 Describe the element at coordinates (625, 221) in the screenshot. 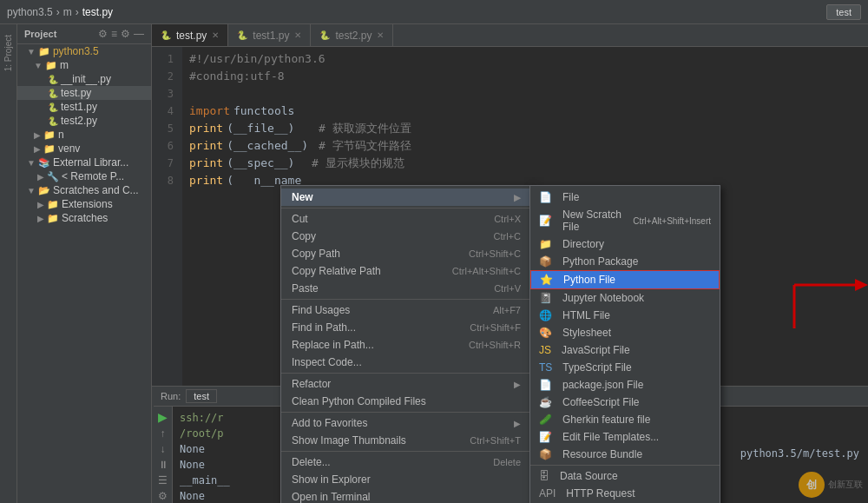

I see `submenu-item-scratch: 📝 New Scratch File Ctrl+Alt+Shift+Insert` at that location.